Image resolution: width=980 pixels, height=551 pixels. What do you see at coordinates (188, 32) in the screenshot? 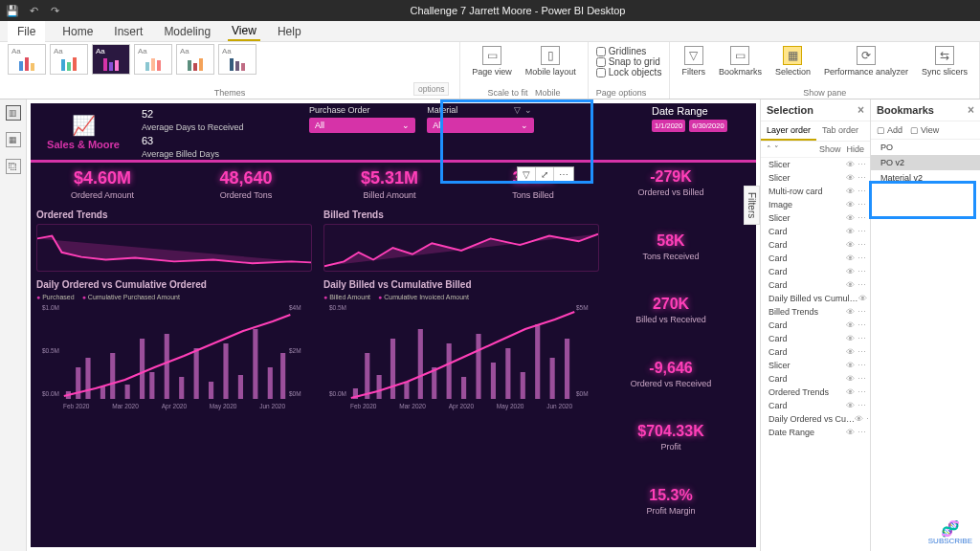
I see `tab-modeling: Modeling` at bounding box center [188, 32].